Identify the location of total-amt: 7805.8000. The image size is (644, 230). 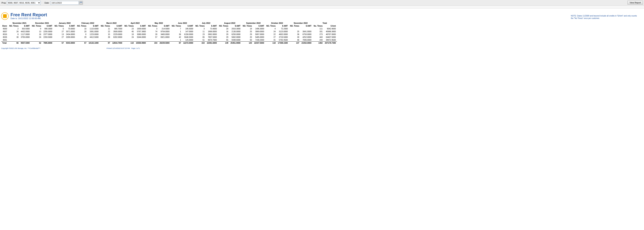
(48, 43).